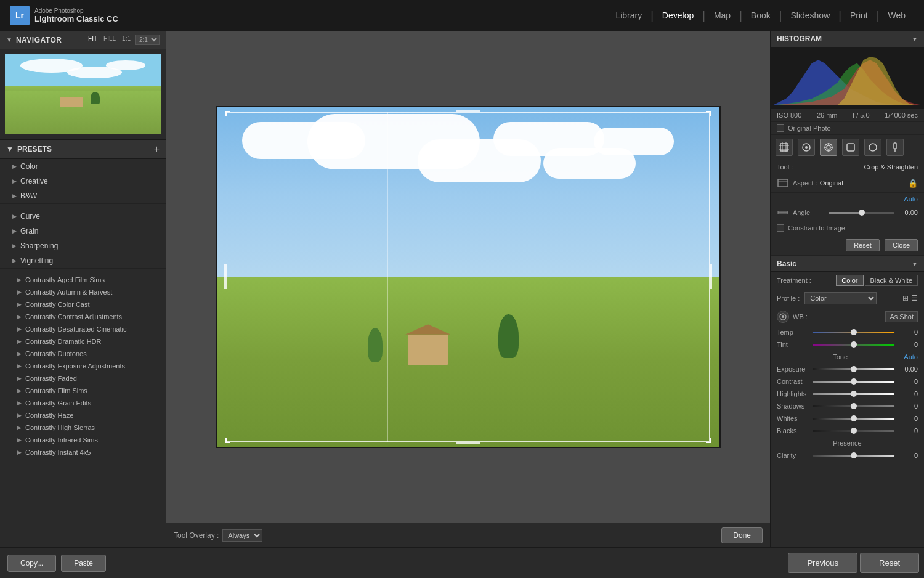 The width and height of the screenshot is (924, 578). I want to click on aspect-lock-icon: 🔒, so click(913, 184).